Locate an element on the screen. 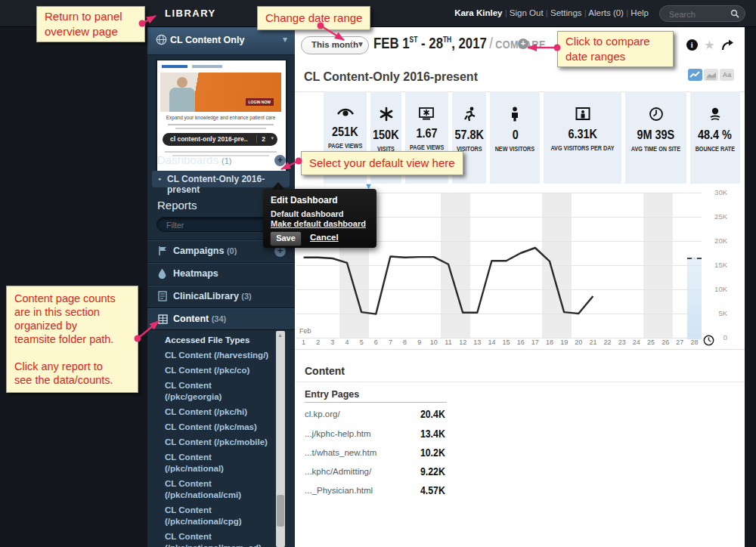 This screenshot has width=756, height=547. x-tick: 2 is located at coordinates (318, 342).